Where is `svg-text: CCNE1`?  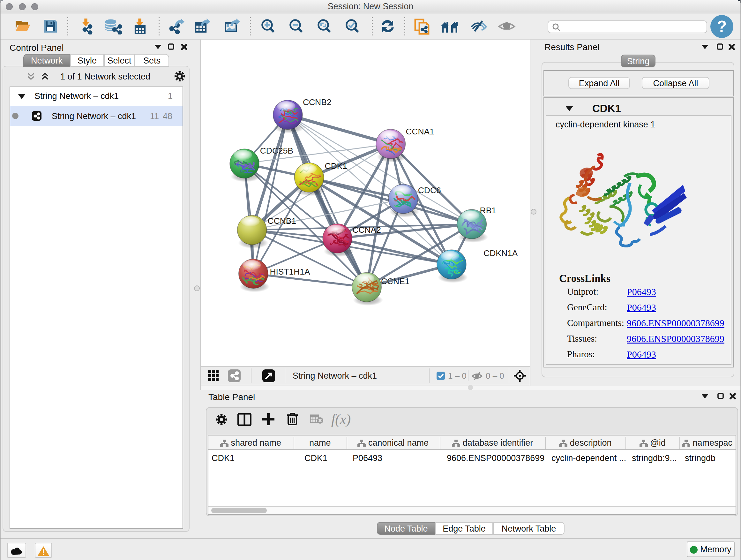 svg-text: CCNE1 is located at coordinates (395, 282).